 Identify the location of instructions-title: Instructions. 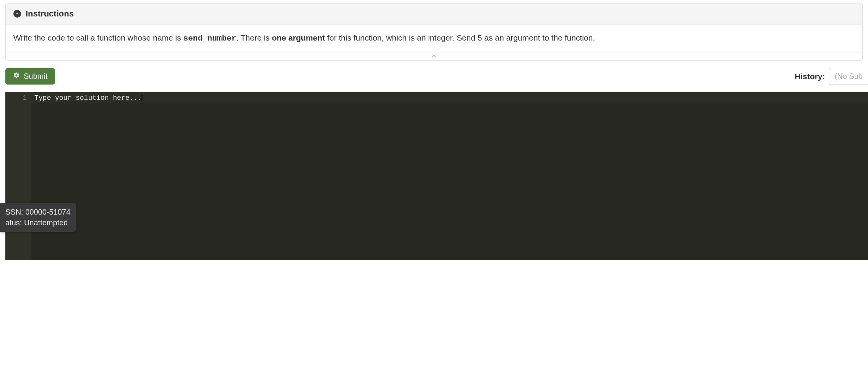
(50, 14).